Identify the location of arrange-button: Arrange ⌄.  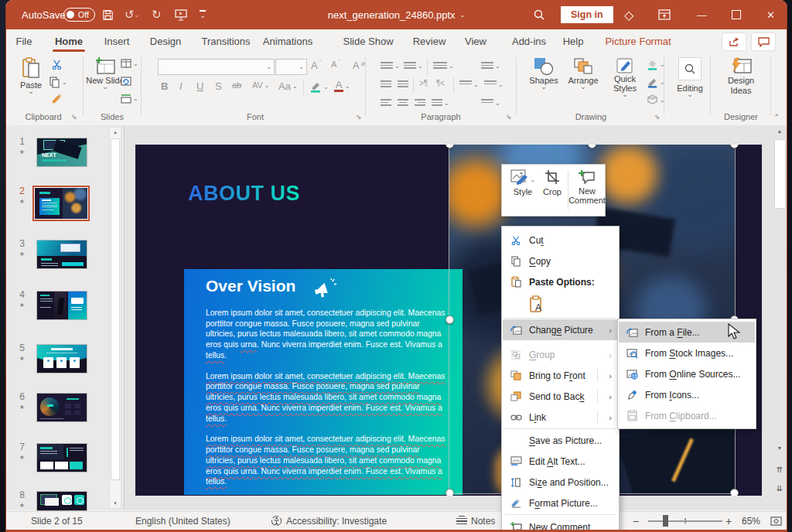
(583, 73).